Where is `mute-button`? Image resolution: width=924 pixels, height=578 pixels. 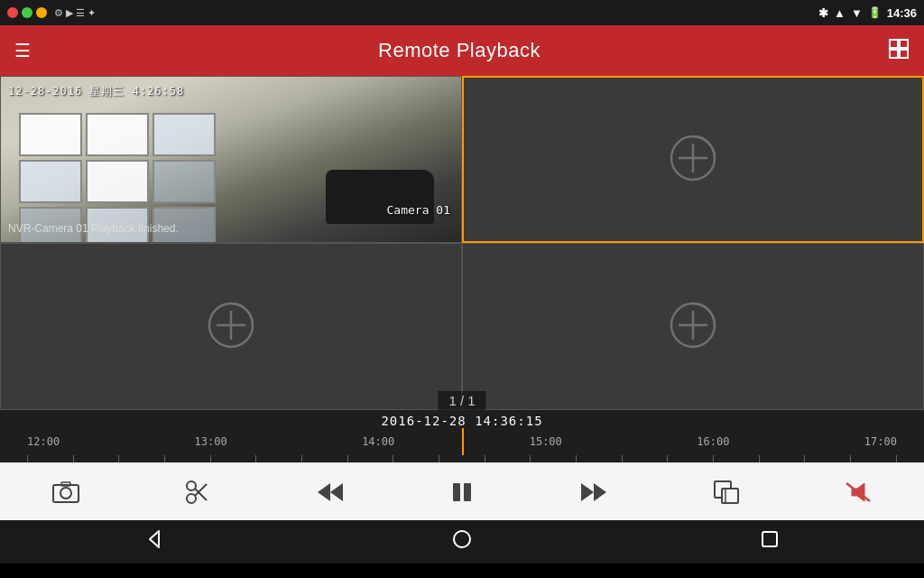 mute-button is located at coordinates (858, 492).